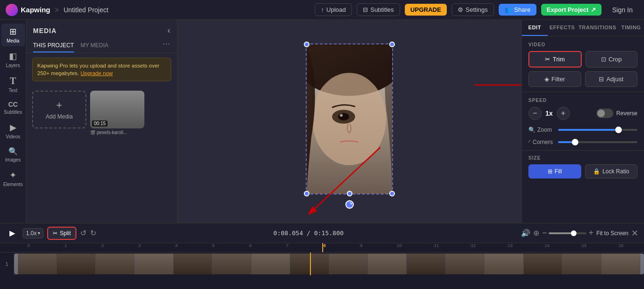 The height and width of the screenshot is (289, 644). I want to click on video-strip, so click(329, 264).